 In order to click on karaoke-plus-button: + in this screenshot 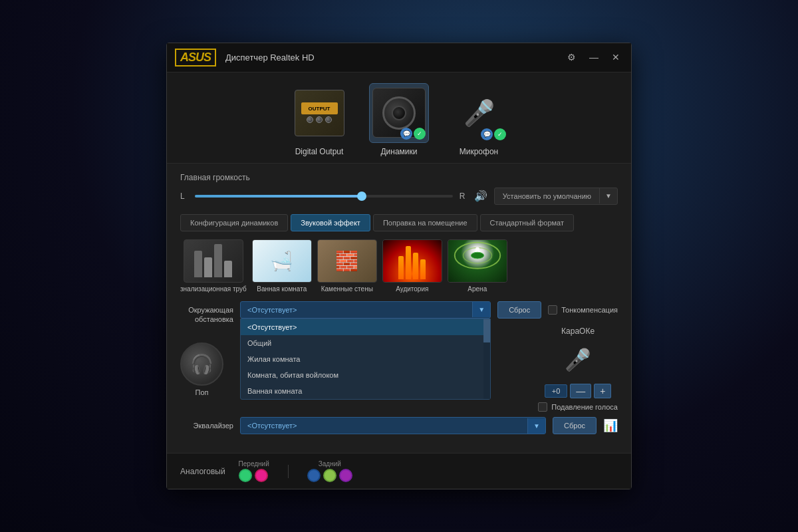, I will do `click(602, 391)`.